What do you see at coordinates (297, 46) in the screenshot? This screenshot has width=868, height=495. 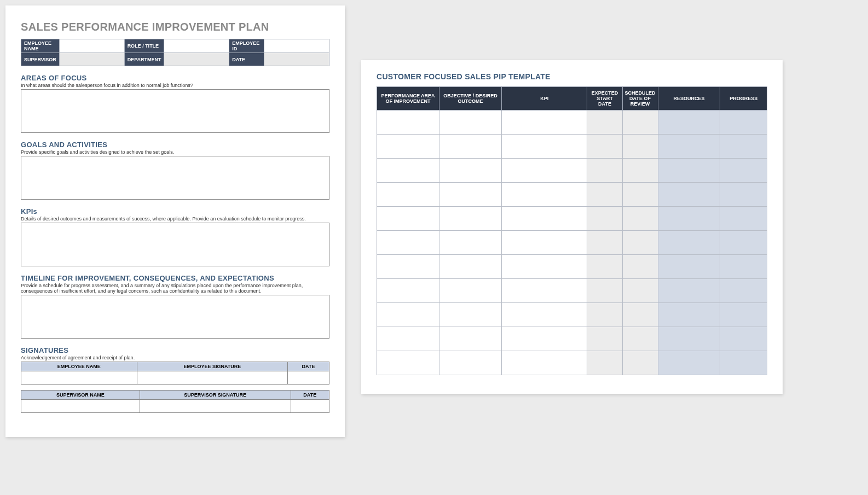 I see `employee-id-cell` at bounding box center [297, 46].